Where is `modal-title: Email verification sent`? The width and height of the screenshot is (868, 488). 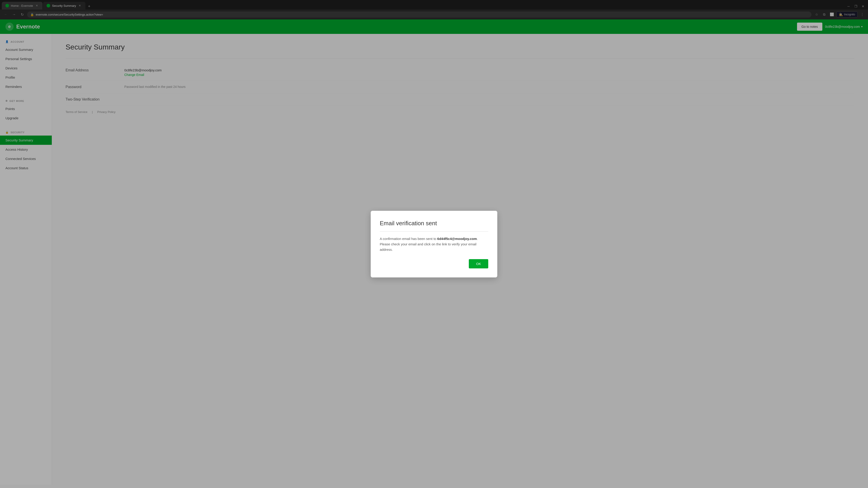
modal-title: Email verification sent is located at coordinates (434, 224).